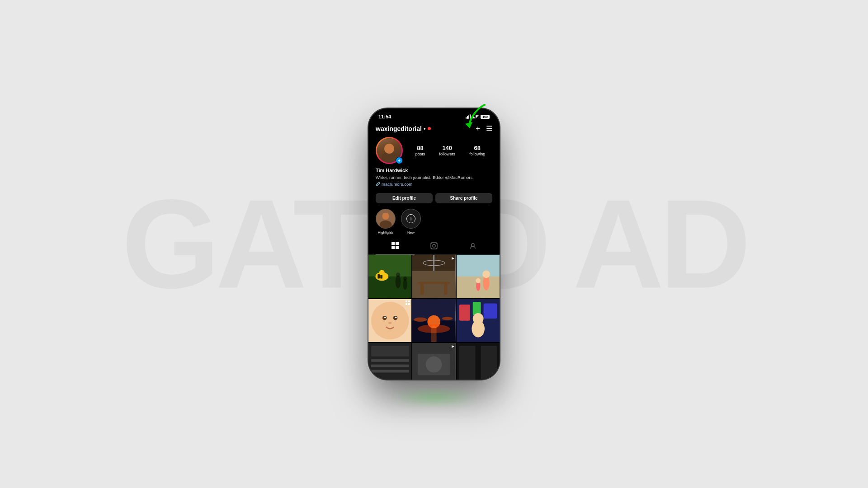 The width and height of the screenshot is (868, 488). What do you see at coordinates (386, 221) in the screenshot?
I see `highlight-item-existing: Highlights` at bounding box center [386, 221].